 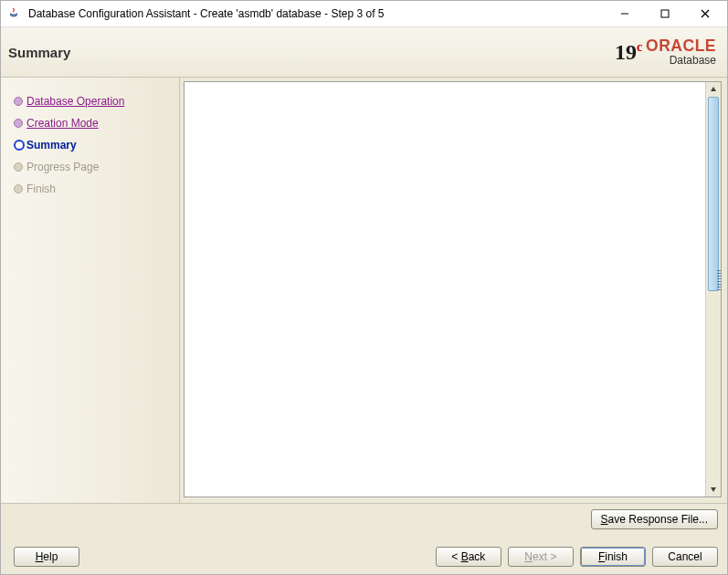 What do you see at coordinates (613, 557) in the screenshot?
I see `finish-button: Finish` at bounding box center [613, 557].